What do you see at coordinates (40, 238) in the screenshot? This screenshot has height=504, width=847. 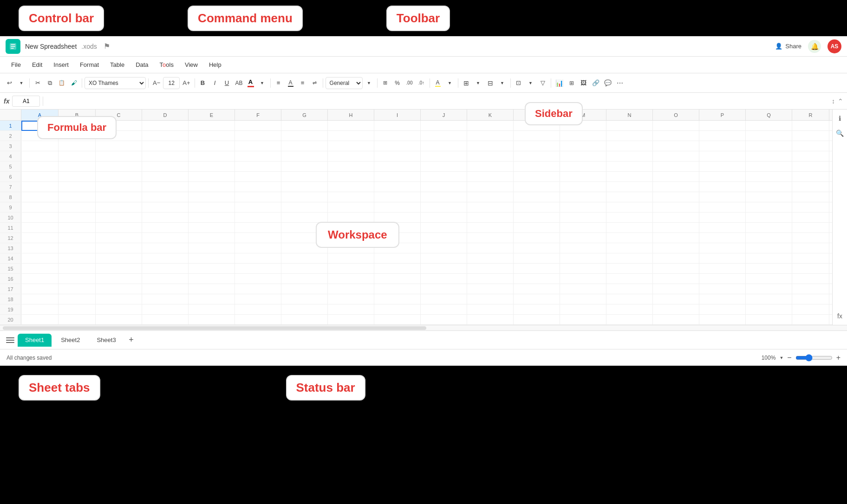 I see `cell-A12` at bounding box center [40, 238].